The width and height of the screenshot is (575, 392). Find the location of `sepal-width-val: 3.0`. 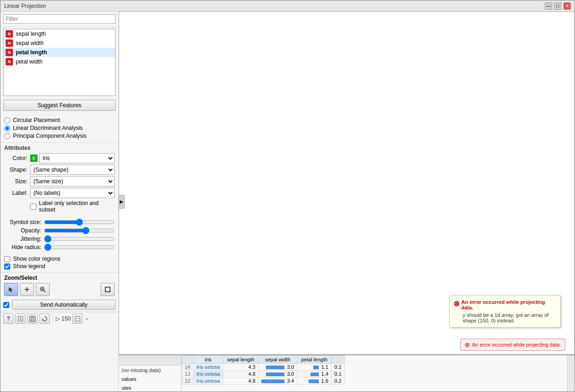

sepal-width-val: 3.0 is located at coordinates (291, 374).